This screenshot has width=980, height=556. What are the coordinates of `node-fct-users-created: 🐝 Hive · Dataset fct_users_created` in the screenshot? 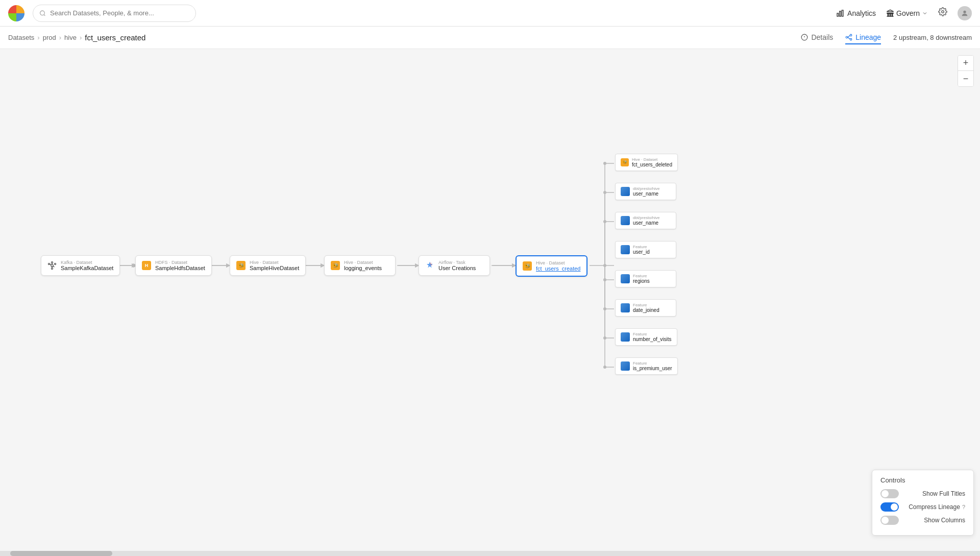 It's located at (551, 266).